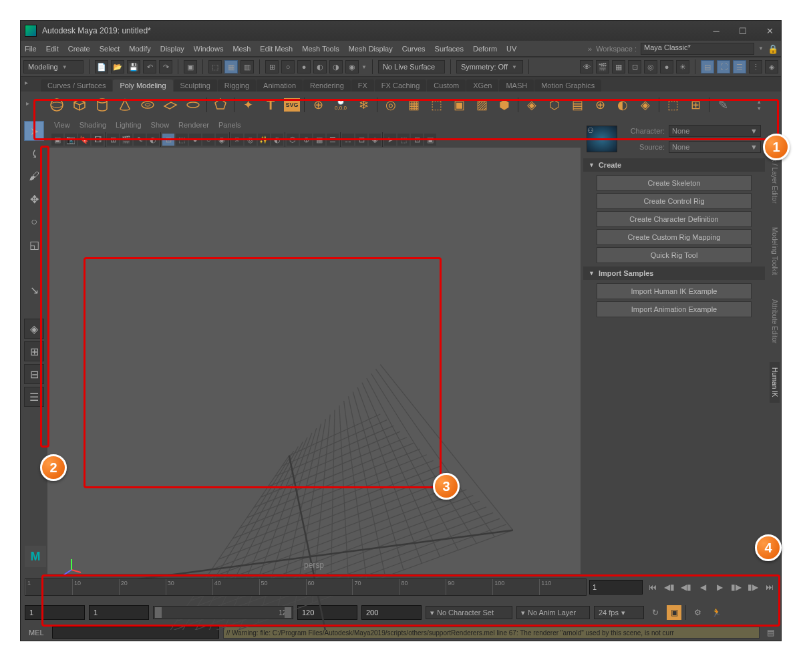  Describe the element at coordinates (76, 86) in the screenshot. I see `shelf-tab-curves-surfaces: Curves / Surfaces` at that location.